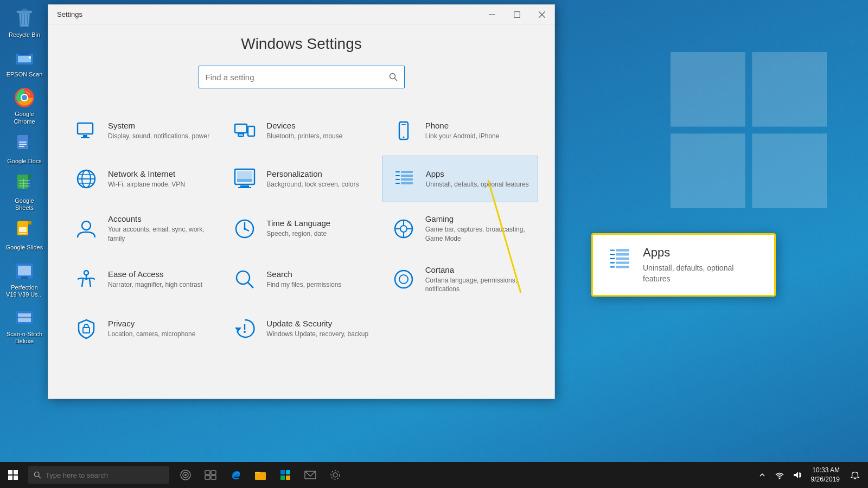 The image size is (868, 488). Describe the element at coordinates (260, 475) in the screenshot. I see `taskbar-file-explorer-button` at that location.